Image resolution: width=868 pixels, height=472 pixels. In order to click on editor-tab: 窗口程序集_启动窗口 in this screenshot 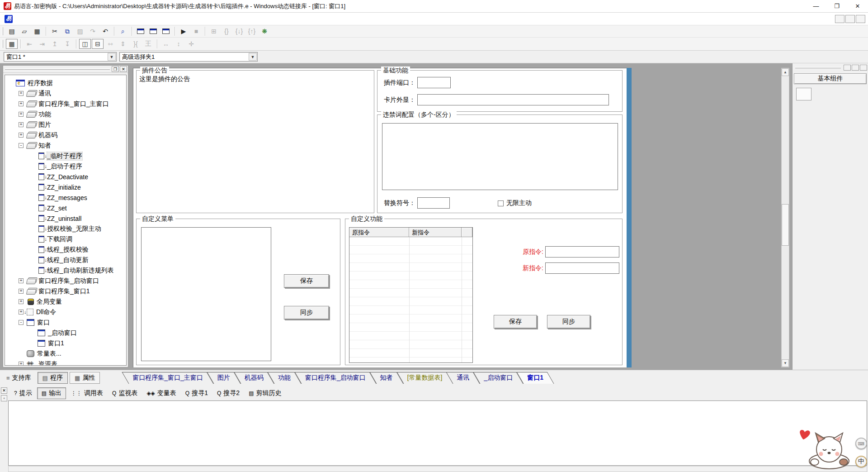, I will do `click(335, 378)`.